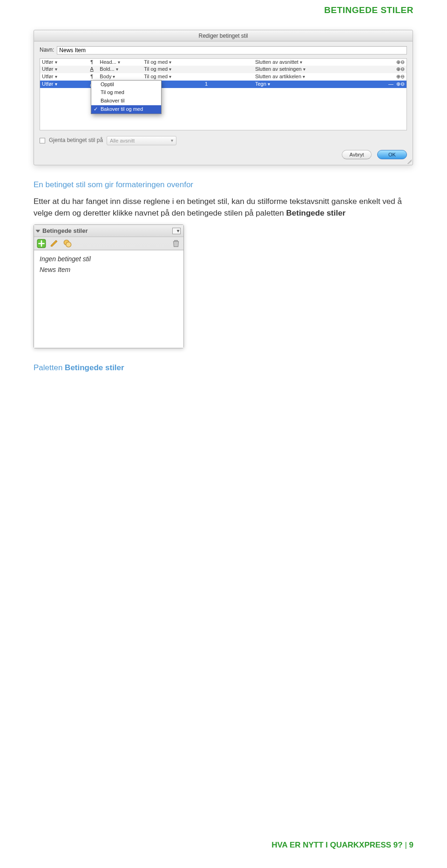 This screenshot has height=868, width=447. Describe the element at coordinates (126, 101) in the screenshot. I see `dropdown-item: Bakover til` at that location.